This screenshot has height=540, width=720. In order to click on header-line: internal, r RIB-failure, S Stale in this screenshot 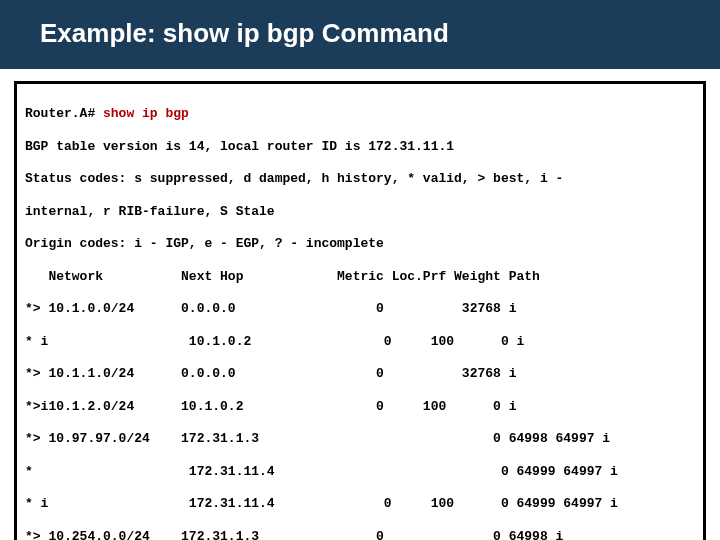, I will do `click(360, 212)`.